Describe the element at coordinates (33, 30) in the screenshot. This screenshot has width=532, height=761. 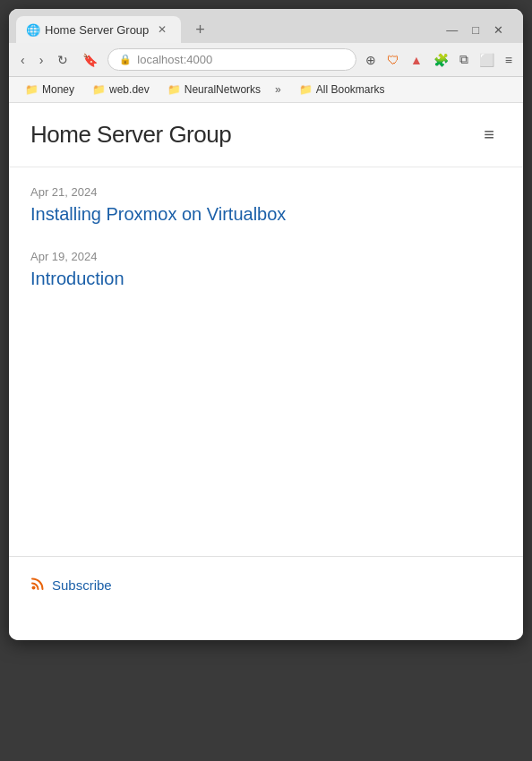
I see `tab-favicon-icon: 🌐` at that location.